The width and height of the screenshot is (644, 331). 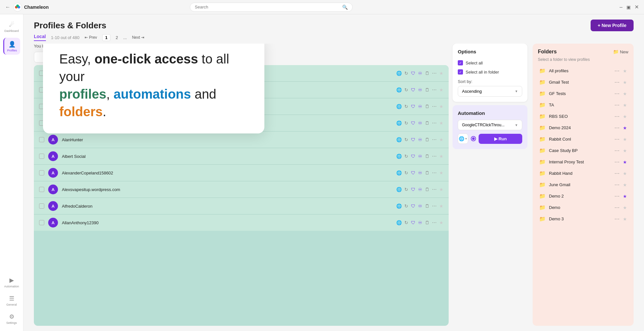 I want to click on table-row: A AlexanderCopeland158602 🌐 ↻ 🛡 ♾ 🗒 ⋯ ★, so click(x=241, y=173).